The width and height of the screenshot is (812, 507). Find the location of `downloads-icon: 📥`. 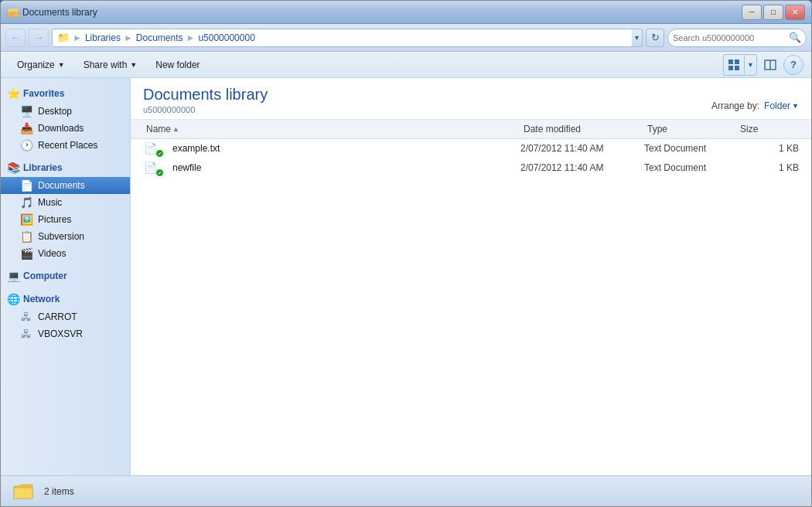

downloads-icon: 📥 is located at coordinates (26, 128).